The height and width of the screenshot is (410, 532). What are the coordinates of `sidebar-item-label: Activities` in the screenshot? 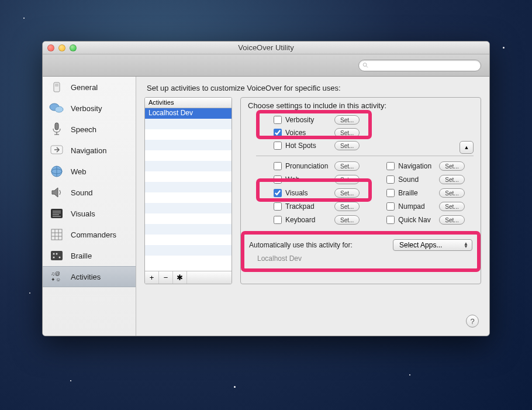 It's located at (85, 277).